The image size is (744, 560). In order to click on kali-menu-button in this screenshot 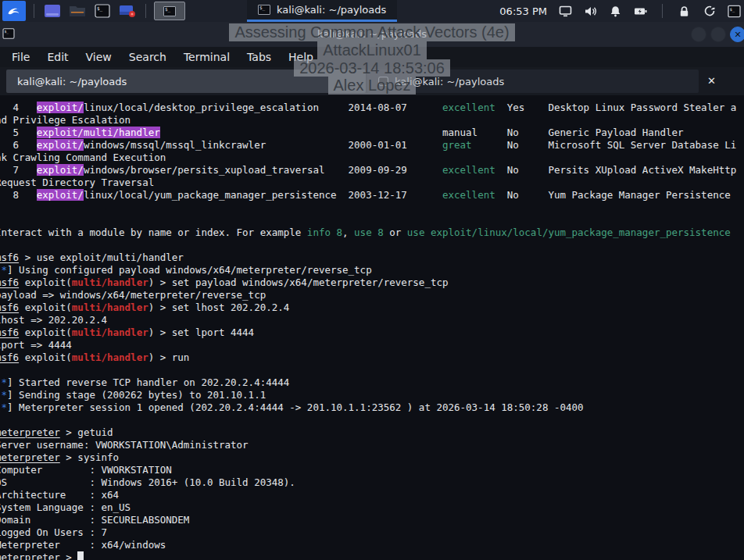, I will do `click(14, 11)`.